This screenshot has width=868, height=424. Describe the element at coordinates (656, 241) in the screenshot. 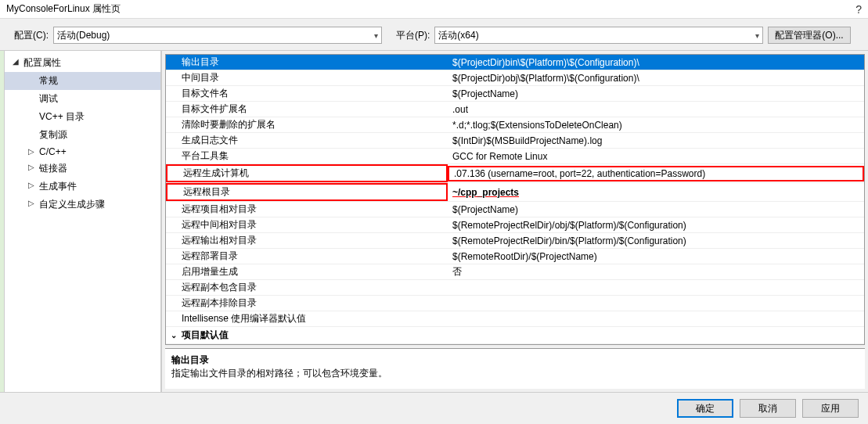

I see `property-value: $(RemoteProjectRelDir)/bin/$(Platform)/$…` at that location.